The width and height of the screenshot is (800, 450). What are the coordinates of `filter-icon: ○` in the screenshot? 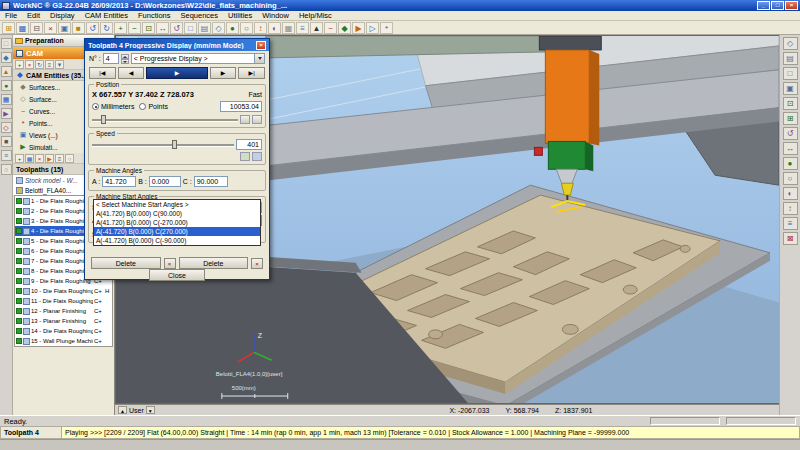 It's located at (70, 158).